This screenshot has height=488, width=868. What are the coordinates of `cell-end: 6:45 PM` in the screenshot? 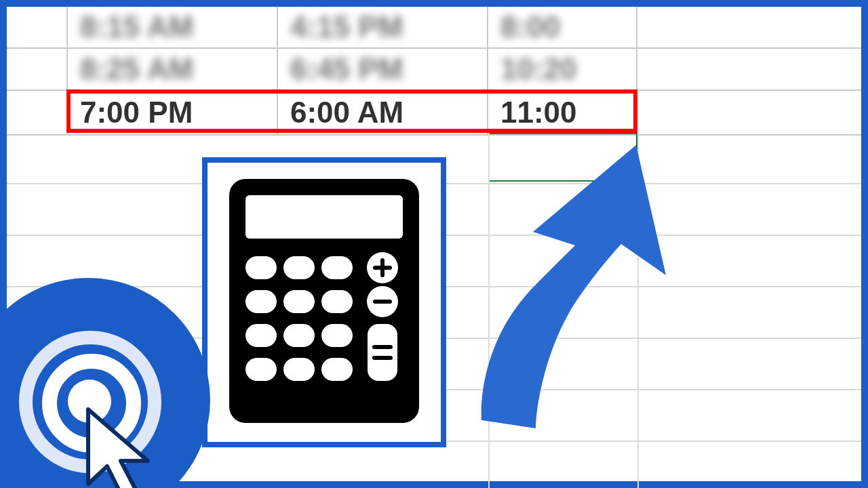 It's located at (347, 69).